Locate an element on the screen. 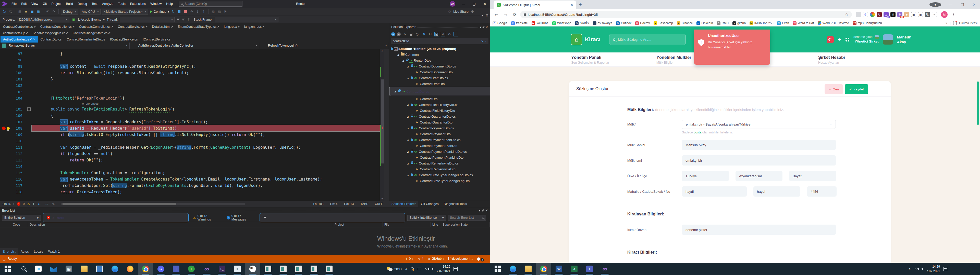 The height and width of the screenshot is (275, 980). ex-shield: U is located at coordinates (879, 14).